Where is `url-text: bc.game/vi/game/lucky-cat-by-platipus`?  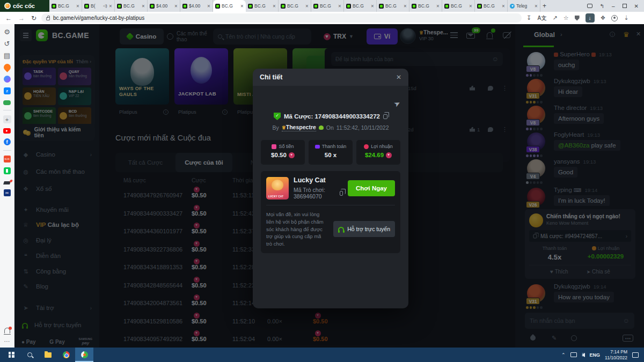
url-text: bc.game/vi/game/lucky-cat-by-platipus is located at coordinates (99, 18).